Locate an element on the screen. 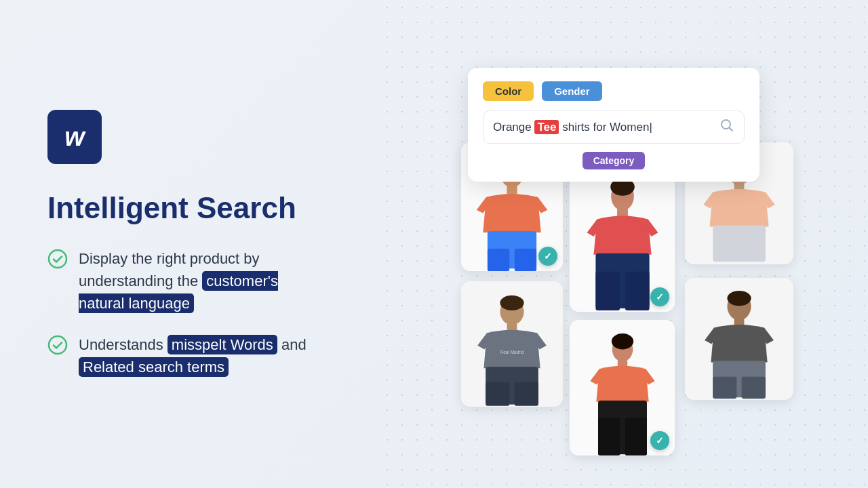 This screenshot has width=868, height=488. page-title: Intelligent Search is located at coordinates (193, 209).